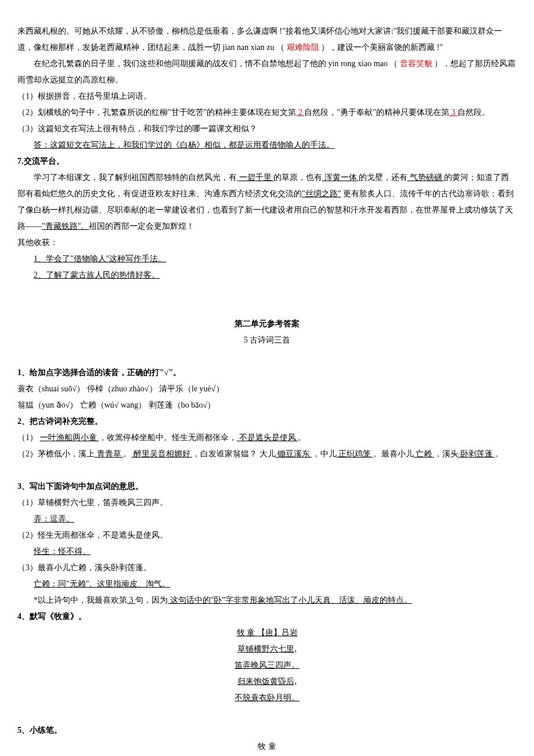 This screenshot has width=534, height=756. Describe the element at coordinates (267, 259) in the screenshot. I see `other-gain-1: 1、学会了"借物喻人"这种写作手法。` at that location.